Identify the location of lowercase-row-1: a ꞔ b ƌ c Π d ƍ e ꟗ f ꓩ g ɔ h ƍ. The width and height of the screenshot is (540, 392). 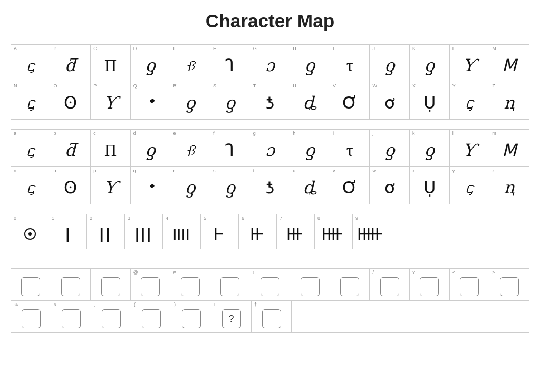
(270, 149).